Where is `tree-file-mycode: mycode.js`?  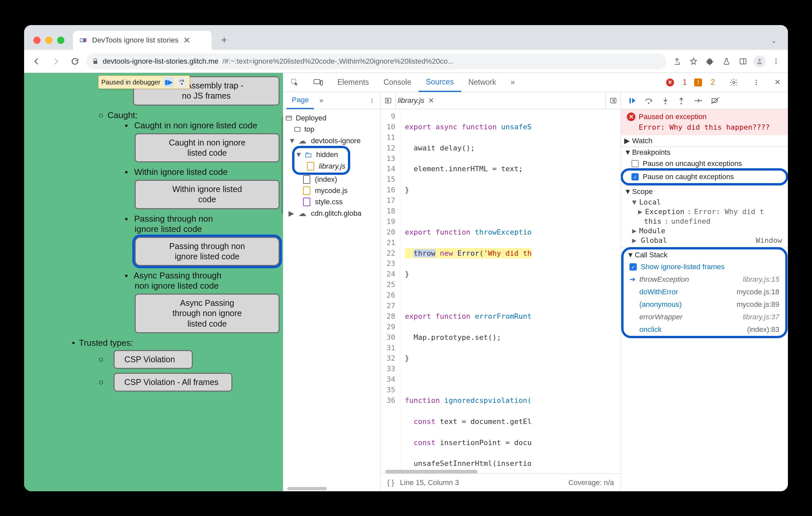 tree-file-mycode: mycode.js is located at coordinates (332, 191).